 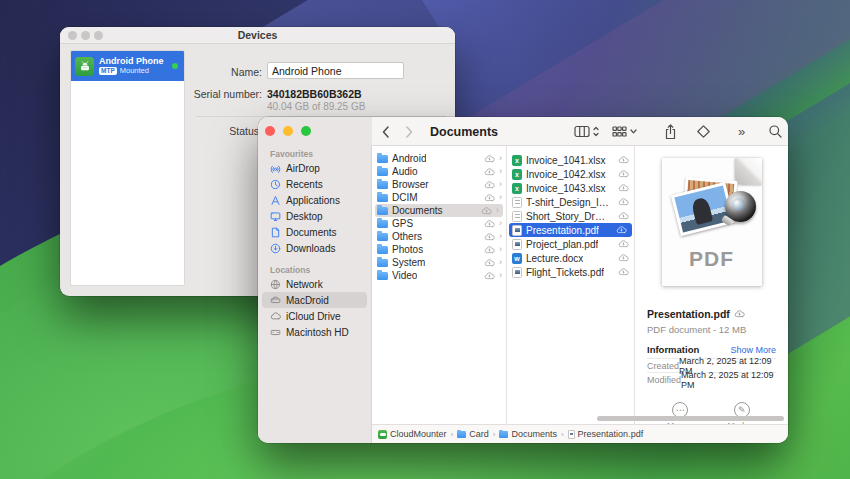 What do you see at coordinates (664, 380) in the screenshot?
I see `modified-label: Modified` at bounding box center [664, 380].